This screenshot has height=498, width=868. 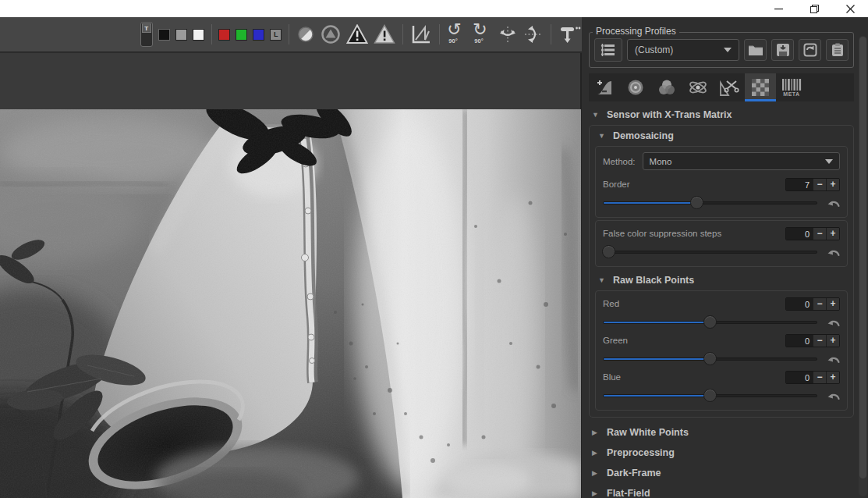 I want to click on green-reset-button, so click(x=833, y=359).